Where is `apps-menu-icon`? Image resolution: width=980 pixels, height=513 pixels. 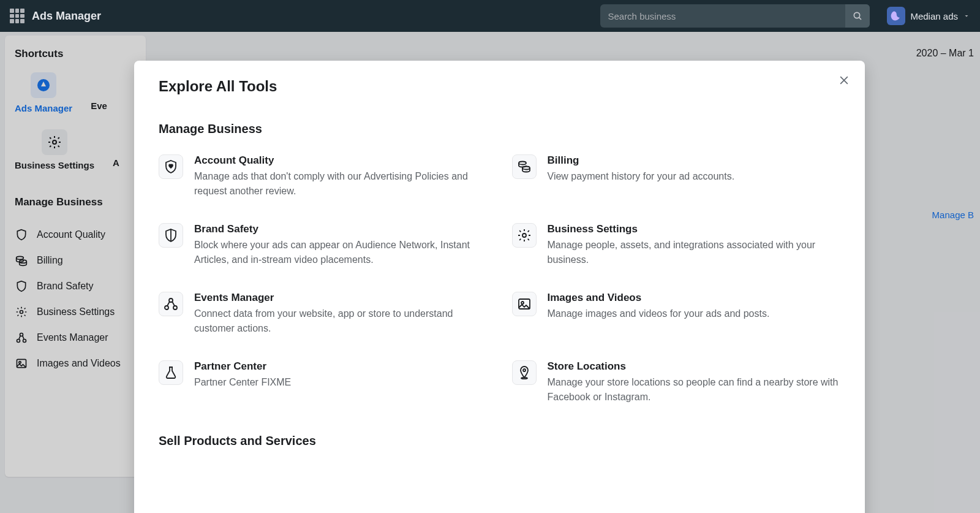
apps-menu-icon is located at coordinates (17, 16).